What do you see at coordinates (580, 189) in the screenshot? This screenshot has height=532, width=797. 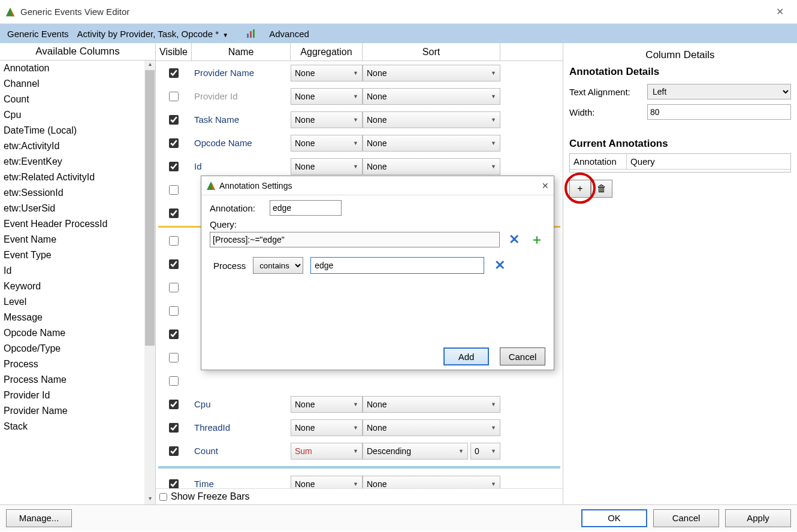 I see `add-annotation-button: +` at bounding box center [580, 189].